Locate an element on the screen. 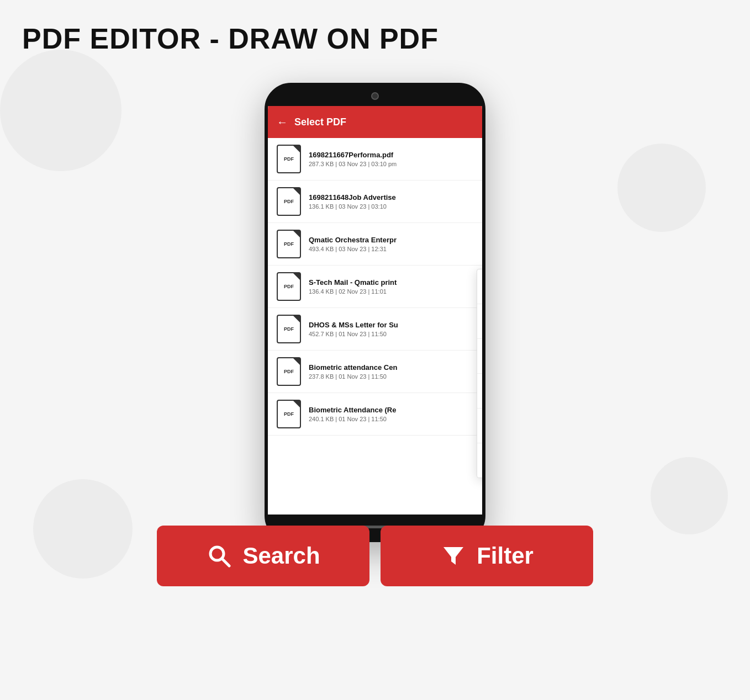 The image size is (750, 700). pdf-meta-0: 287.3 KB | 03 Nov 23 | 03:10 pm is located at coordinates (391, 164).